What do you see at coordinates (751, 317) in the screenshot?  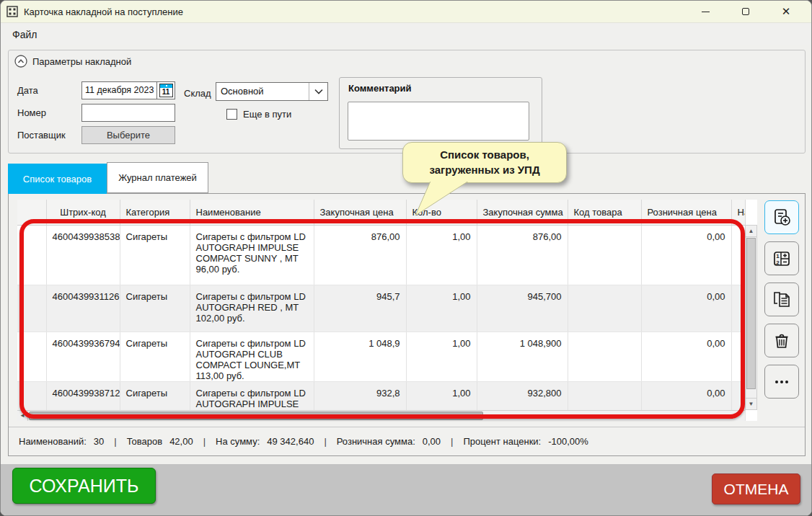 I see `vertical-scrollbar: ▲ ▼` at bounding box center [751, 317].